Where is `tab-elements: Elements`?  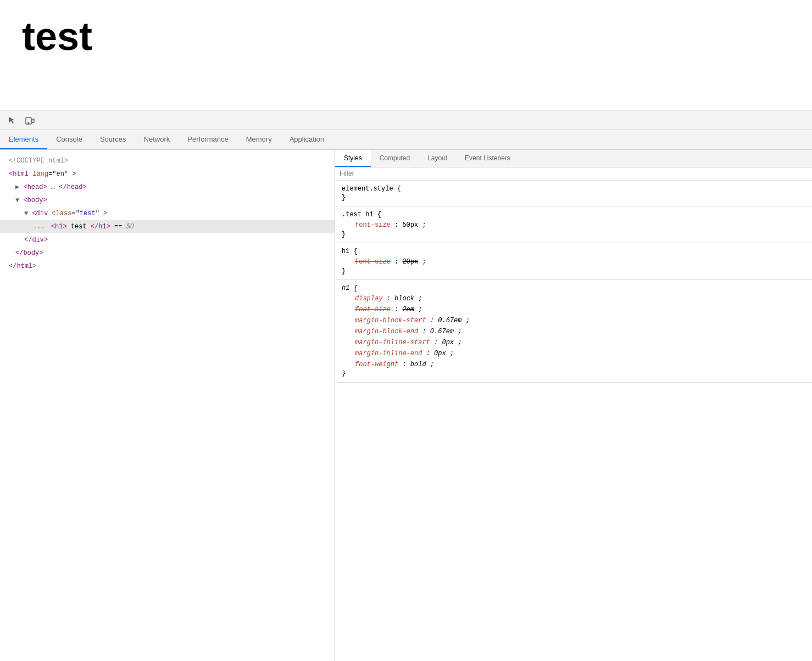
tab-elements: Elements is located at coordinates (24, 139).